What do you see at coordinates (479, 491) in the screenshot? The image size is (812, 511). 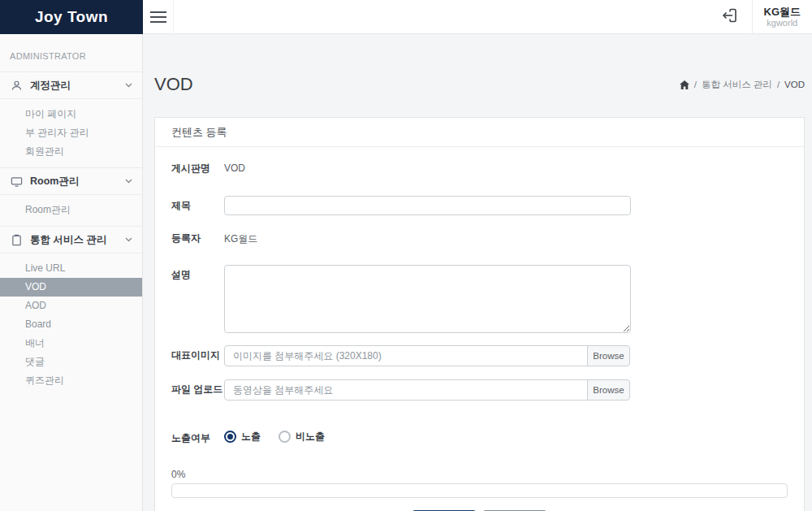 I see `upload-progress-bar` at bounding box center [479, 491].